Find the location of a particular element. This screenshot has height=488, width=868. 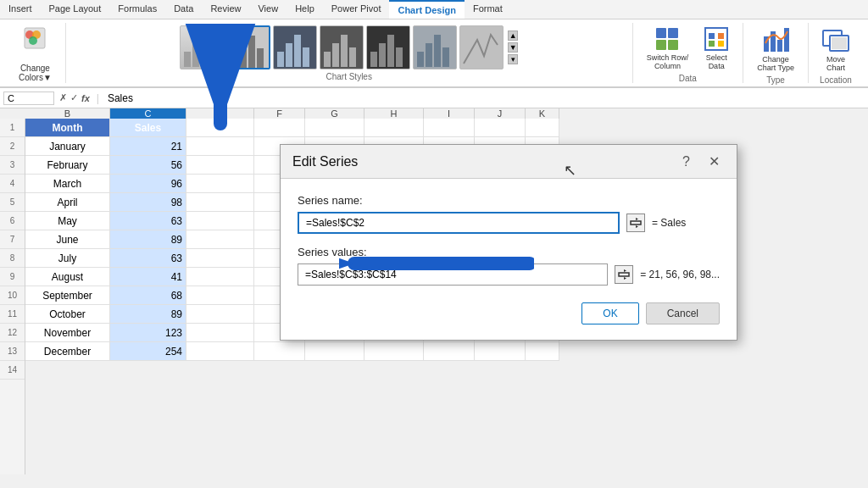

select-data-button: SelectData is located at coordinates (716, 48).